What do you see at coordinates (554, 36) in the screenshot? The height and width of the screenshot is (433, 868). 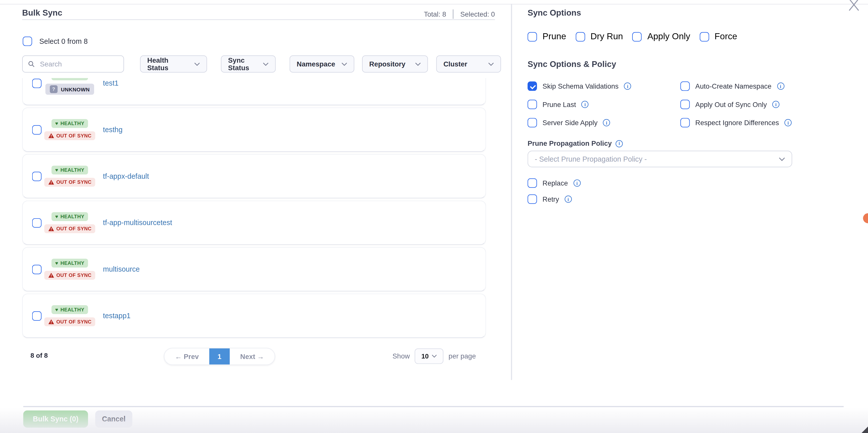 I see `option-label: Prune` at bounding box center [554, 36].